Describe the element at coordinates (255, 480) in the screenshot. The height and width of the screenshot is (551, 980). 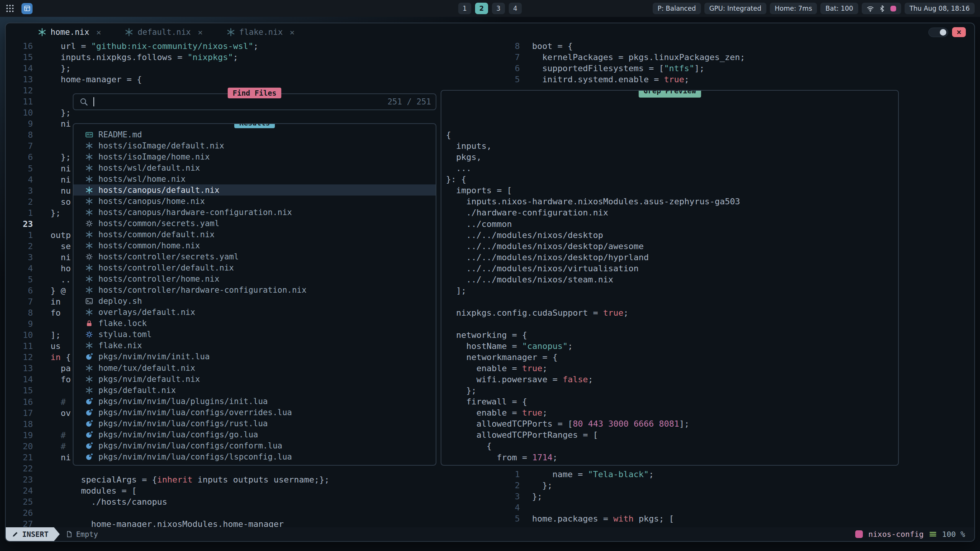
I see `code-line: 23 specialArgs = {inherit inputs outputs…` at that location.